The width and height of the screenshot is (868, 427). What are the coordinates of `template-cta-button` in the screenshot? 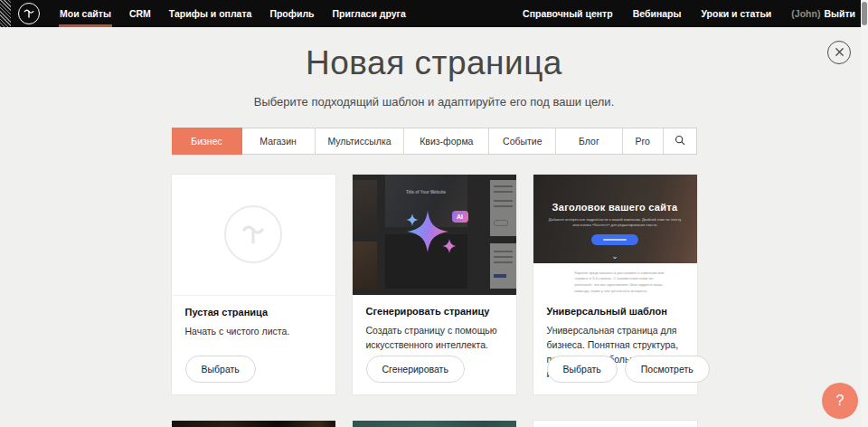 It's located at (615, 240).